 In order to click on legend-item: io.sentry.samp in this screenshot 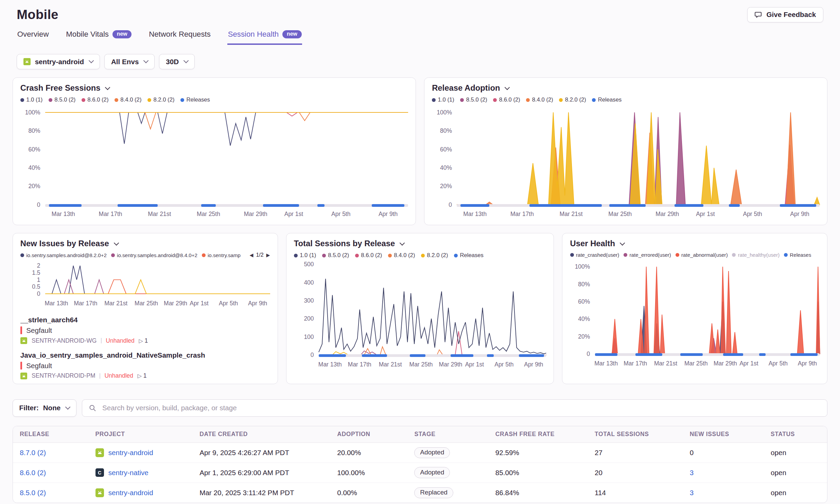, I will do `click(221, 255)`.